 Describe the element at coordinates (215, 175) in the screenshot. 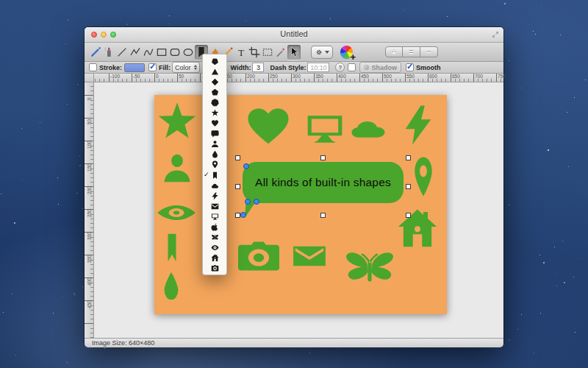

I see `bookmark-icon` at that location.